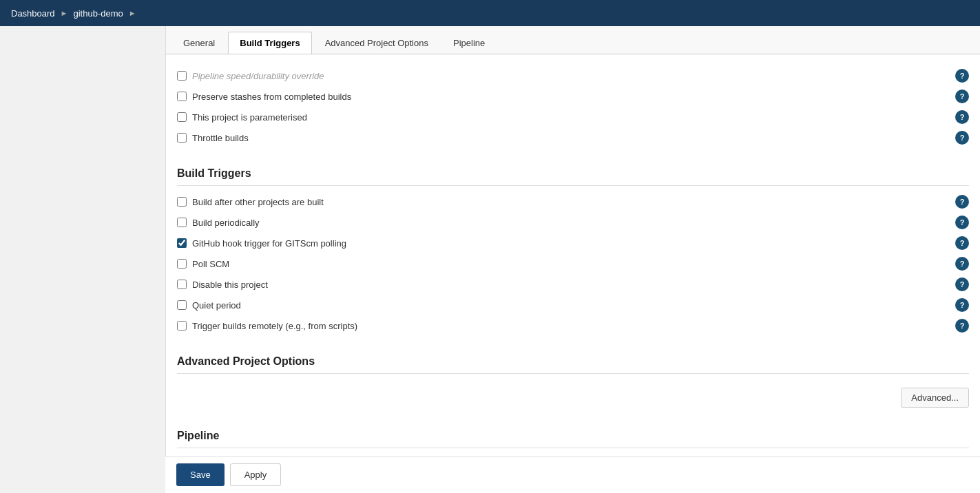  Describe the element at coordinates (65, 13) in the screenshot. I see `breadcrumb-chevron-1: ►` at that location.